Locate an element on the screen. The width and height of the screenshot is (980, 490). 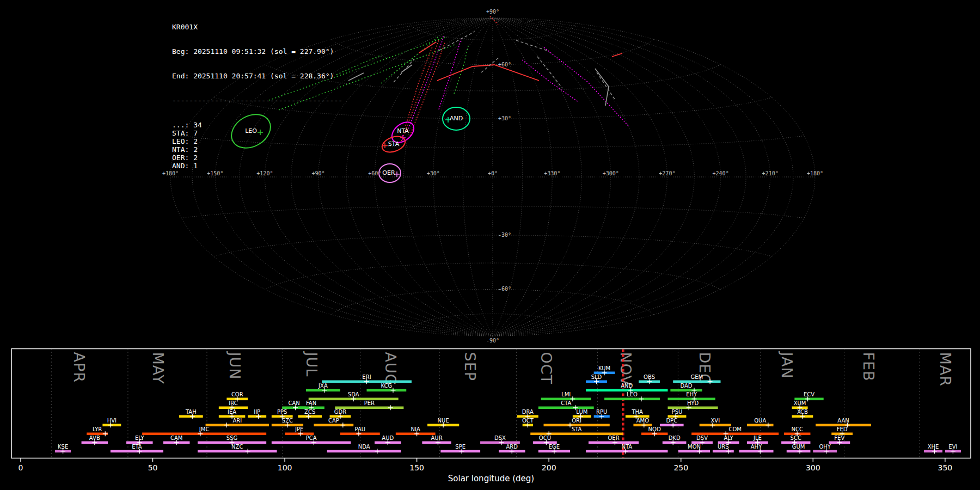
shower-bar-LEO is located at coordinates (632, 400).